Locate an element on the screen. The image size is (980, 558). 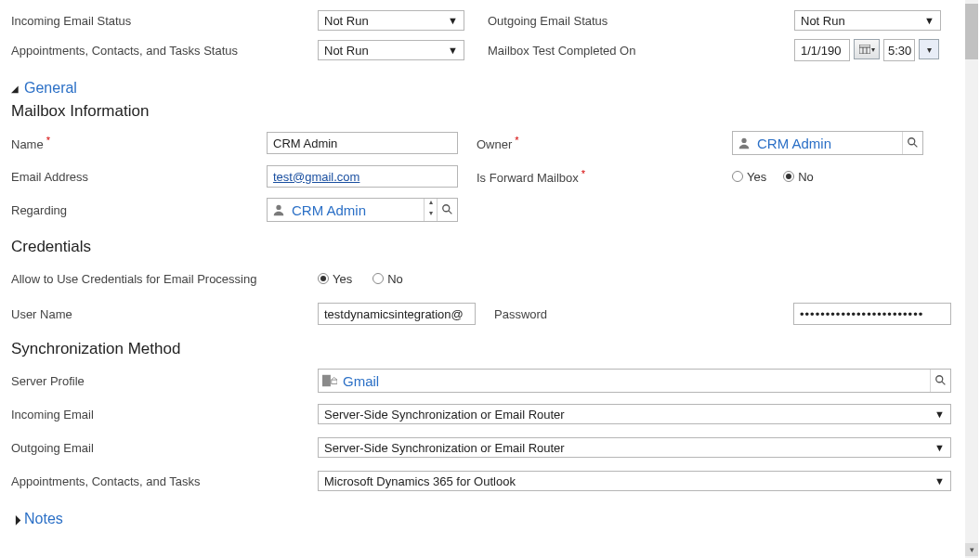
scrollbar-thumb is located at coordinates (972, 32).